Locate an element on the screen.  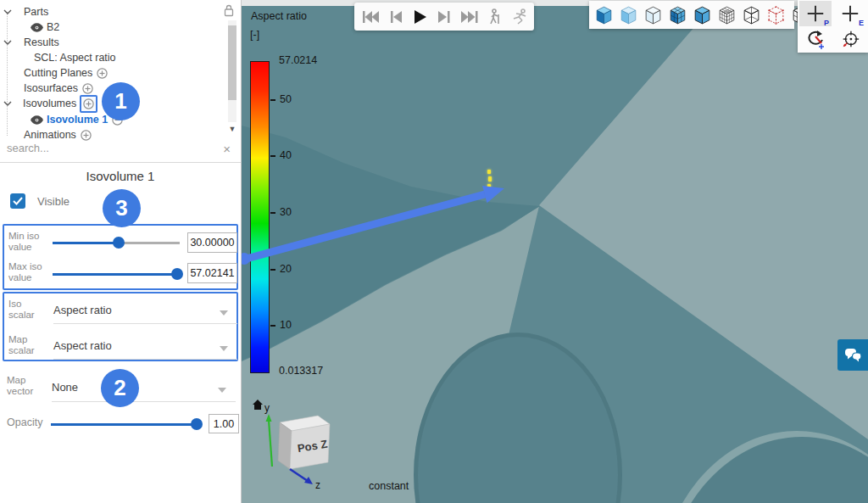
y-axis-arrowhead is located at coordinates (270, 417).